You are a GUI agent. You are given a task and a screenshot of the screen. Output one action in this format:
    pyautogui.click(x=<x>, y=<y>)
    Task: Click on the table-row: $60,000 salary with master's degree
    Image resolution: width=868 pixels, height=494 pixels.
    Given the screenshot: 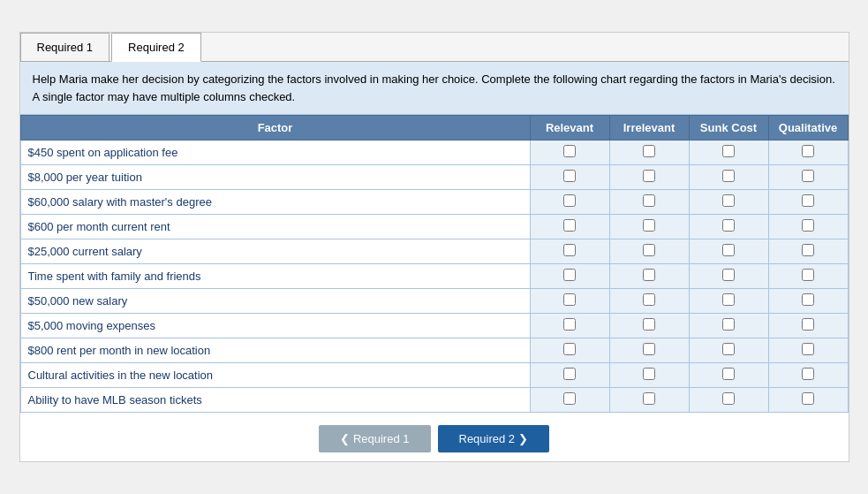 What is the action you would take?
    pyautogui.click(x=434, y=202)
    